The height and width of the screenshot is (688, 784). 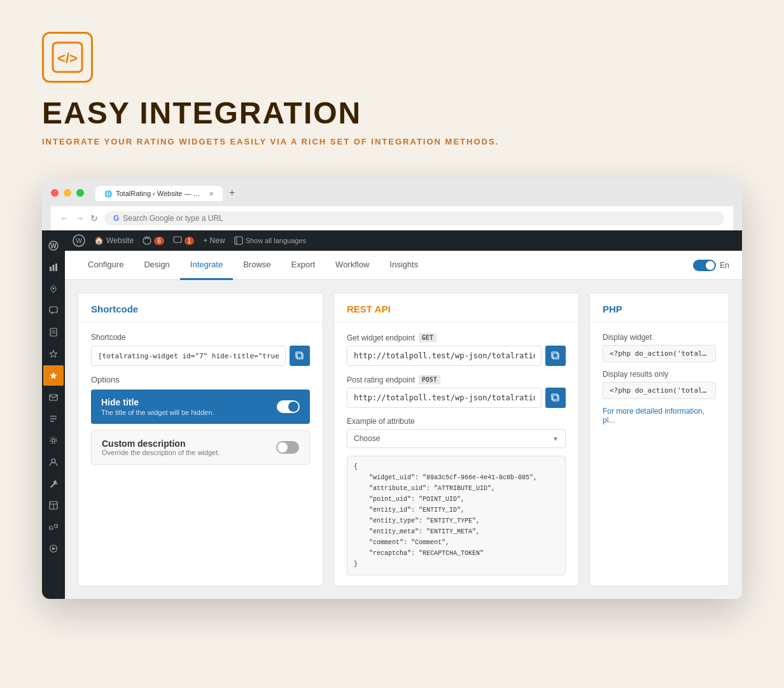 What do you see at coordinates (160, 447) in the screenshot?
I see `custom-desc-content: Custom description Override the descript…` at bounding box center [160, 447].